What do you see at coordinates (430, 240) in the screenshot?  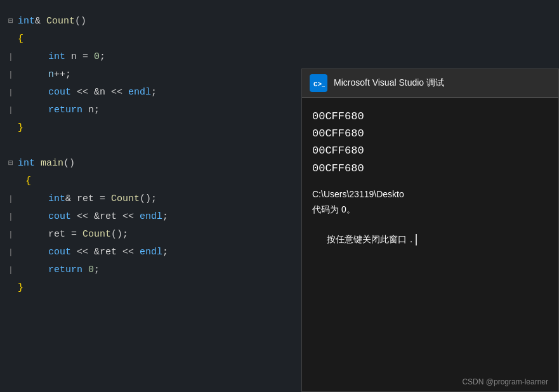 I see `terminal-prompt: 按任意键关闭此窗口．` at bounding box center [430, 240].